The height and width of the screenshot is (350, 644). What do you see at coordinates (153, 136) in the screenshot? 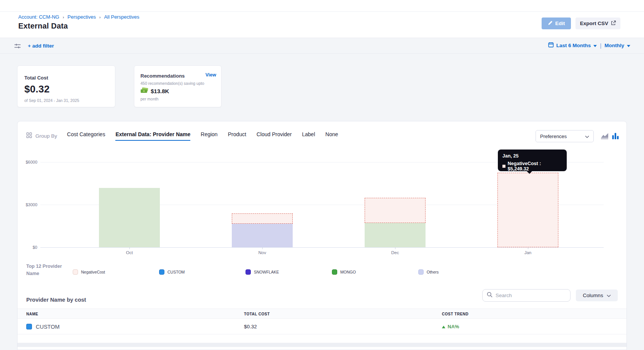
I see `tab-external-data-provider-name: External Data: Provider Name` at bounding box center [153, 136].